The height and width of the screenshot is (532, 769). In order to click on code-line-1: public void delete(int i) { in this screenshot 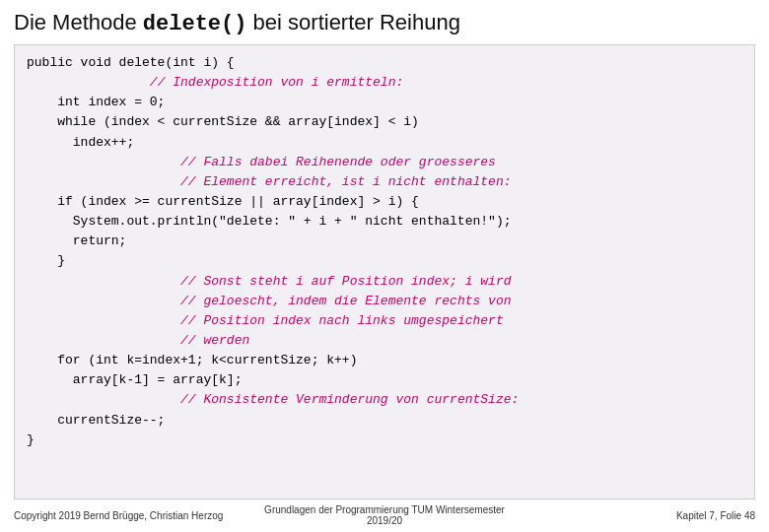, I will do `click(130, 63)`.